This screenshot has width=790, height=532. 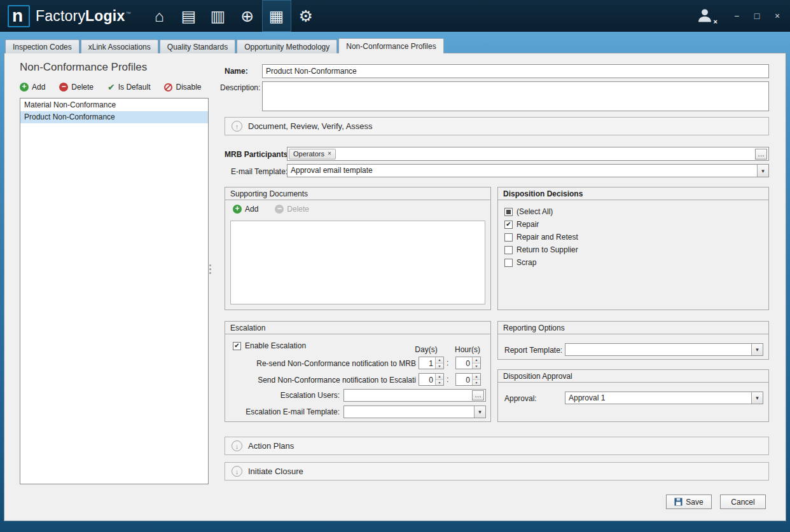 What do you see at coordinates (409, 412) in the screenshot?
I see `escalation-email-template-value` at bounding box center [409, 412].